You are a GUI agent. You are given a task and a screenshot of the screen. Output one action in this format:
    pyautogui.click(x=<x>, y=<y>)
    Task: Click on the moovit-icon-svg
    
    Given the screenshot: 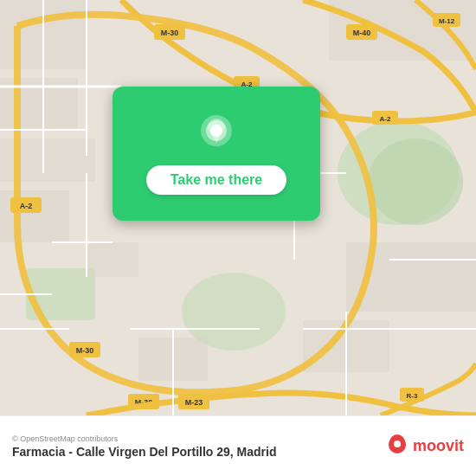 What is the action you would take?
    pyautogui.click(x=397, y=447)
    